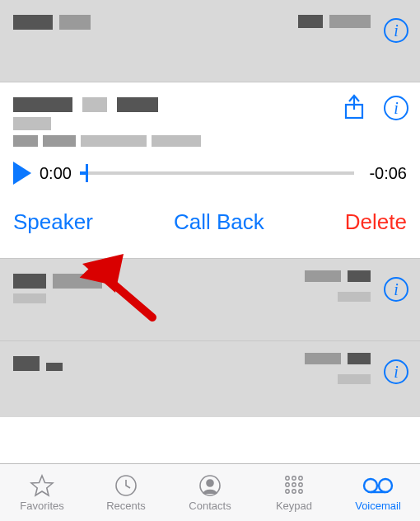  I want to click on tab-voicemail: Voicemail, so click(378, 493).